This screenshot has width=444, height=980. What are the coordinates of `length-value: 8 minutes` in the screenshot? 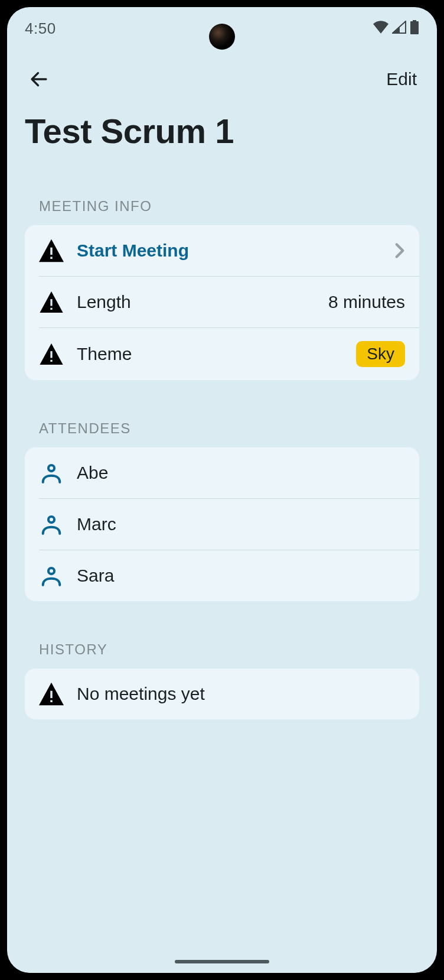 It's located at (367, 302).